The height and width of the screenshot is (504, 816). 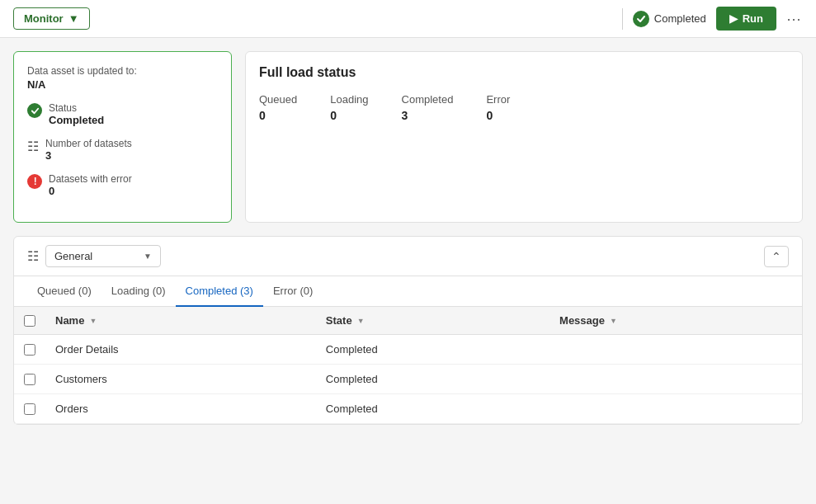 I want to click on status-row: Status Completed, so click(x=122, y=114).